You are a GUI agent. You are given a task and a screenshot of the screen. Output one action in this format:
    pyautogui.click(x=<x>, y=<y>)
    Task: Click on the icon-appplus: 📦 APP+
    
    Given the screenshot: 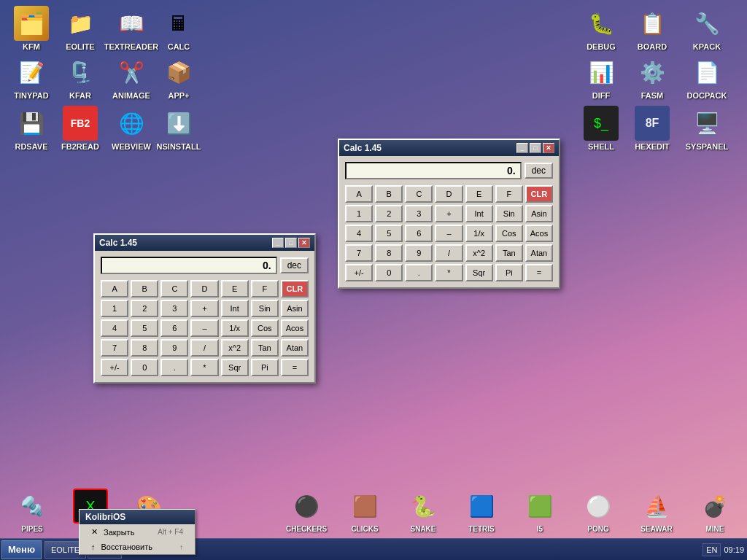 What is the action you would take?
    pyautogui.click(x=179, y=77)
    